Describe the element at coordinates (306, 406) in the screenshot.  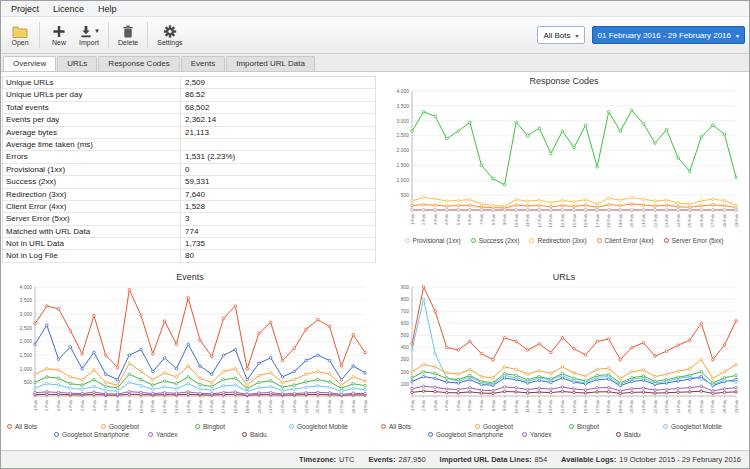
I see `svg-text: 24 Feb` at that location.